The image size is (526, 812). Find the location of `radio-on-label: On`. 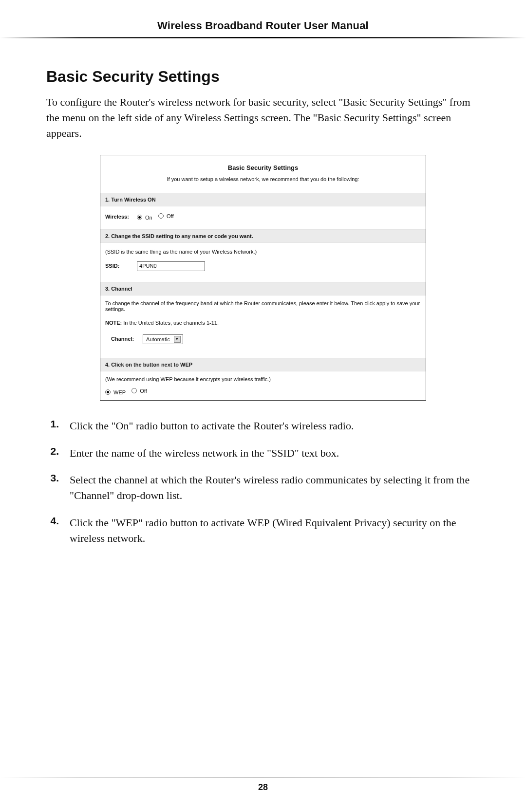

radio-on-label: On is located at coordinates (149, 218).